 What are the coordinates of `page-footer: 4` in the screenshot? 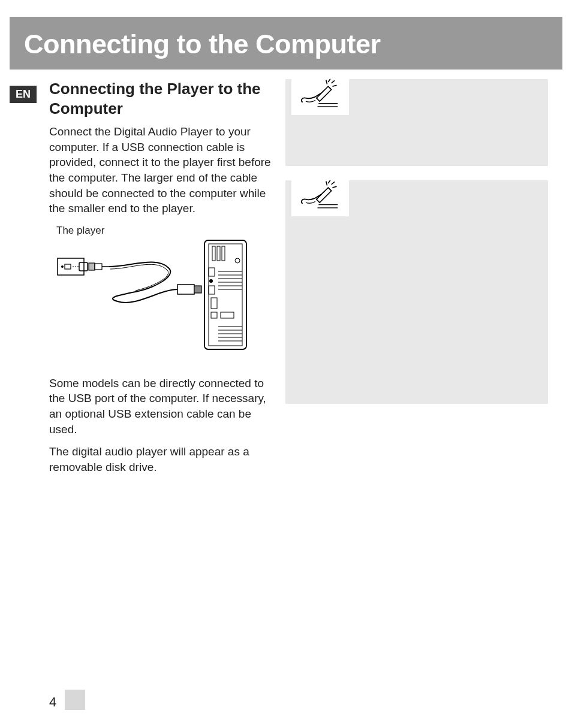 It's located at (67, 700).